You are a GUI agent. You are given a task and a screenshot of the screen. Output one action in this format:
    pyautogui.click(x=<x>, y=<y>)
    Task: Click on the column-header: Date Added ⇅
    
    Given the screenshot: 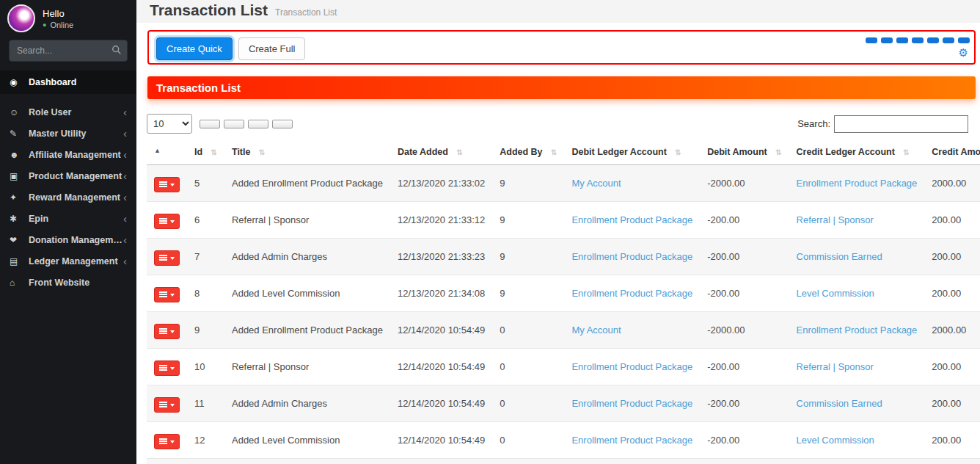 What is the action you would take?
    pyautogui.click(x=442, y=154)
    